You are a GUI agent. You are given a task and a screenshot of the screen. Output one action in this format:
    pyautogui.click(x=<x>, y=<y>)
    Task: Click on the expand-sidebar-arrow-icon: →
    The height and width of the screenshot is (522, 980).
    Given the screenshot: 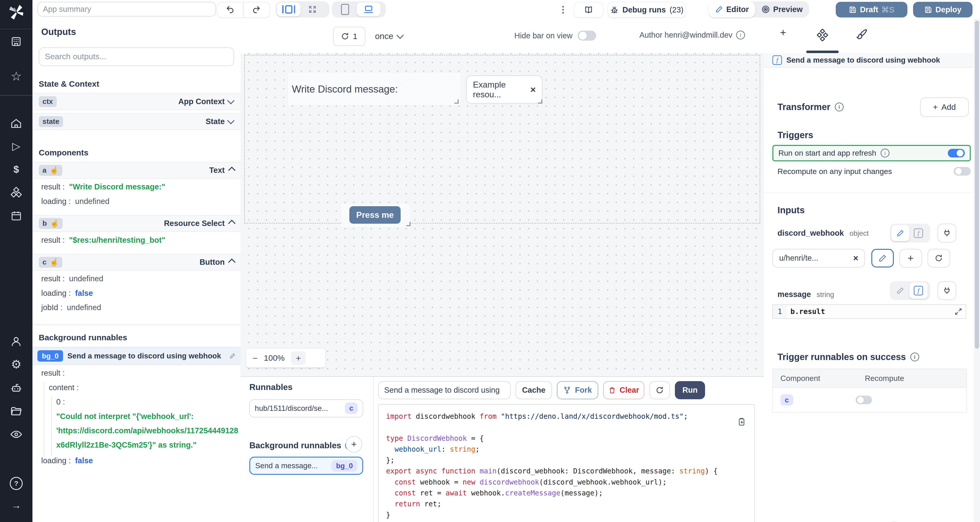 What is the action you would take?
    pyautogui.click(x=16, y=505)
    